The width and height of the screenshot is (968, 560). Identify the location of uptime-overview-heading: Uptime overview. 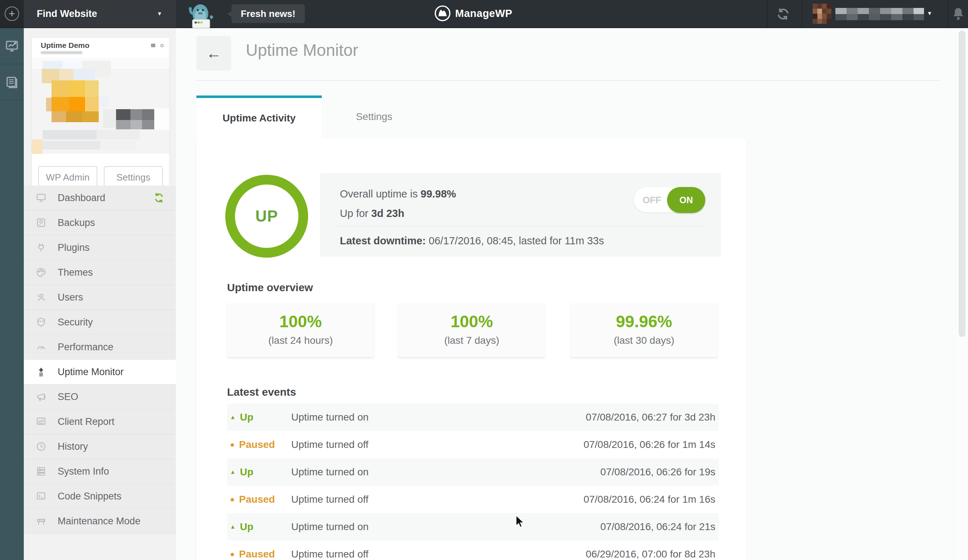
(270, 288).